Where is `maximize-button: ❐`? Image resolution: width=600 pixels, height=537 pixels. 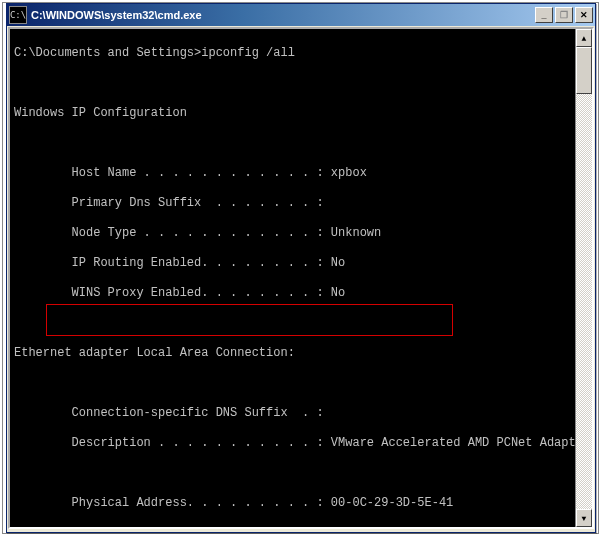
maximize-button: ❐ is located at coordinates (564, 15).